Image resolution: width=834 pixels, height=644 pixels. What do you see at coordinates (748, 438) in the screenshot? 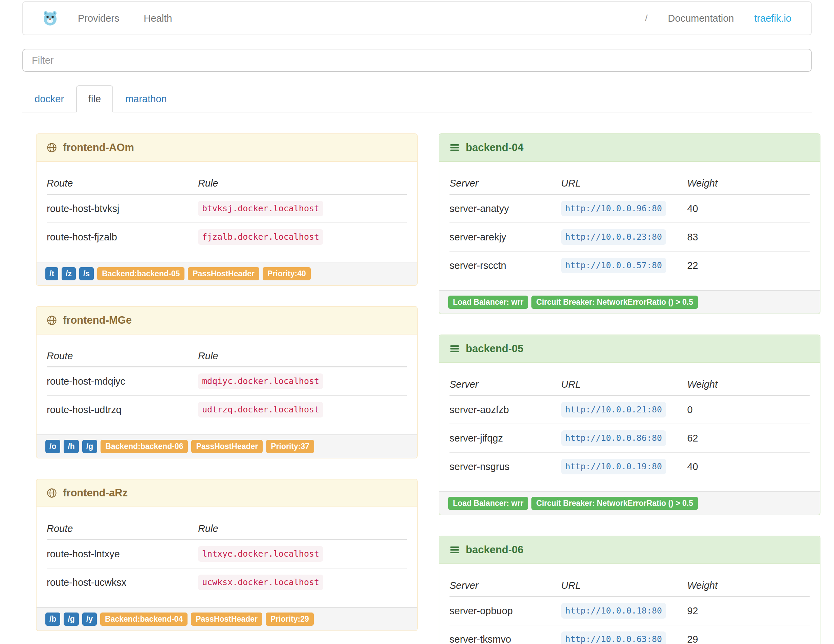
I see `server-weight: 62` at bounding box center [748, 438].